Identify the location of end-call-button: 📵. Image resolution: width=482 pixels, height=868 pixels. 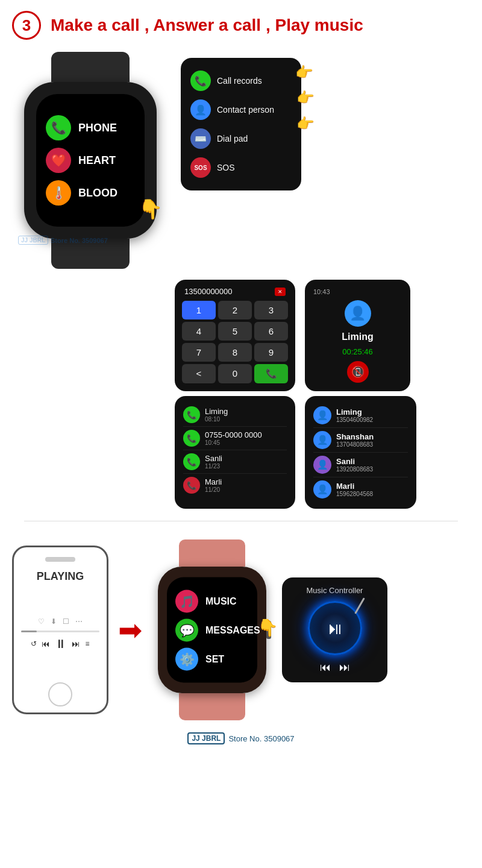
(358, 372).